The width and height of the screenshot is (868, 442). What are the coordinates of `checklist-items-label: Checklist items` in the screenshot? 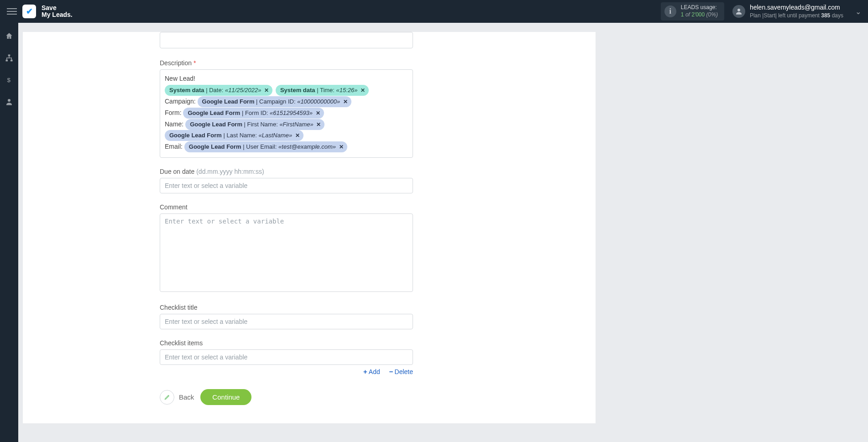 It's located at (287, 343).